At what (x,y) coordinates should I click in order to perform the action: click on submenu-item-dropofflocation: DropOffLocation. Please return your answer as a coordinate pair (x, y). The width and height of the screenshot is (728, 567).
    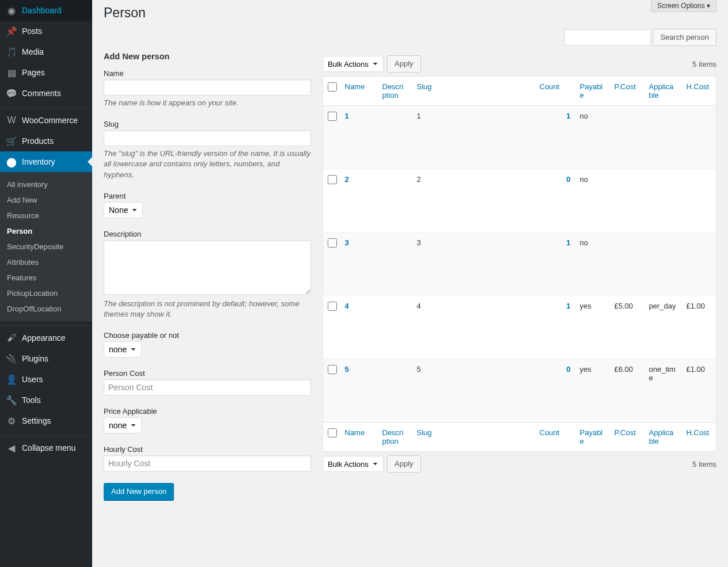
    Looking at the image, I should click on (46, 309).